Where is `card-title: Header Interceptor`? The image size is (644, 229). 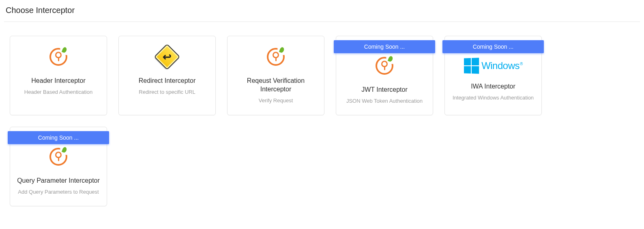
card-title: Header Interceptor is located at coordinates (58, 81).